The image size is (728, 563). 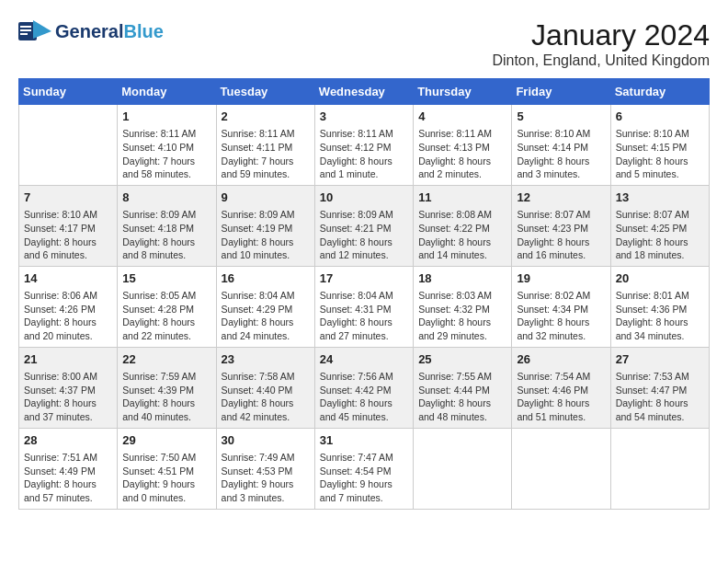 I want to click on day-info: Sunrise: 8:11 AMSunset: 4:11 PMDaylight:…, so click(x=266, y=155).